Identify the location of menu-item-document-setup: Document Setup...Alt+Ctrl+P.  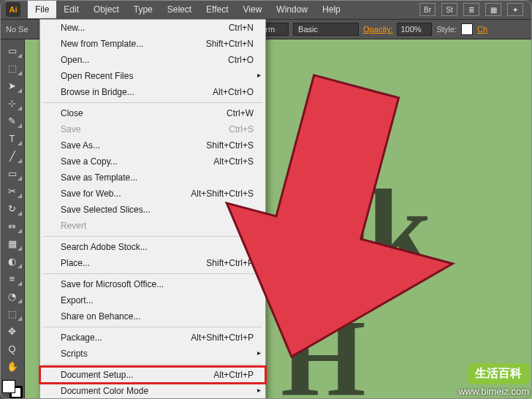
(153, 375).